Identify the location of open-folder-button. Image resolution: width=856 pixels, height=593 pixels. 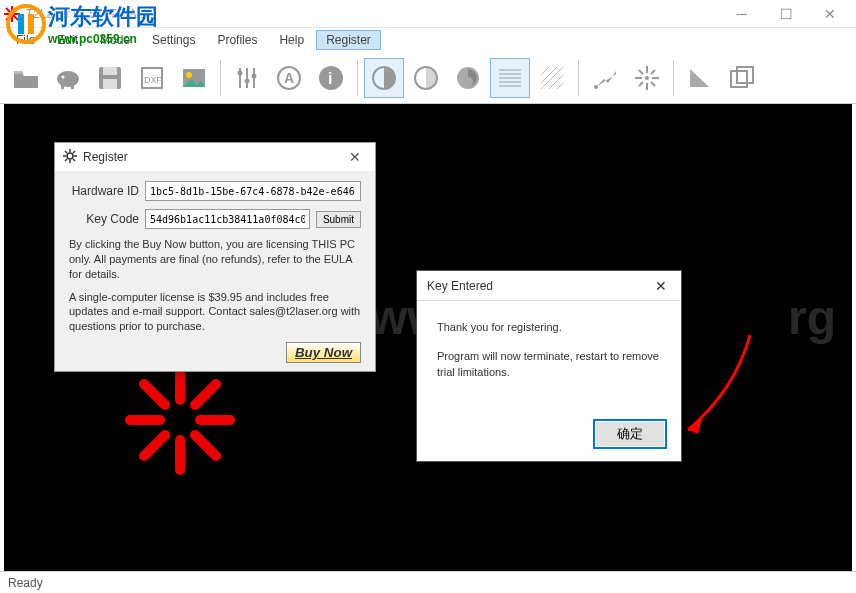
(26, 78).